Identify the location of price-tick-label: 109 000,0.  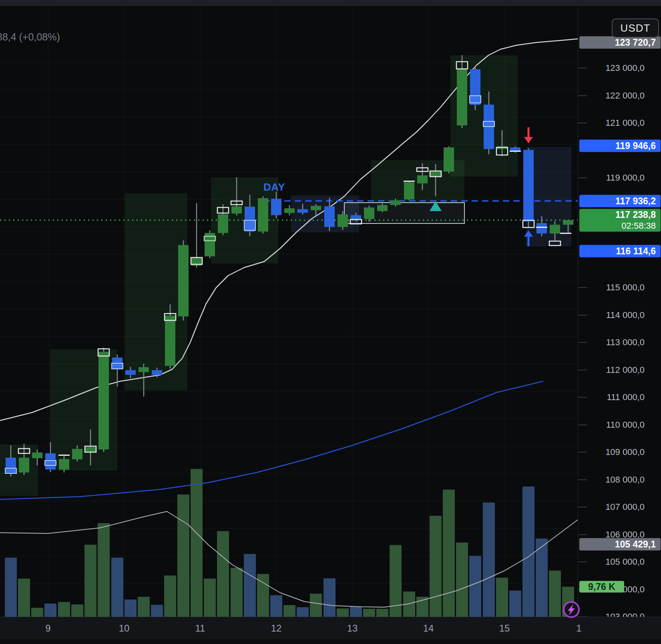
(625, 452).